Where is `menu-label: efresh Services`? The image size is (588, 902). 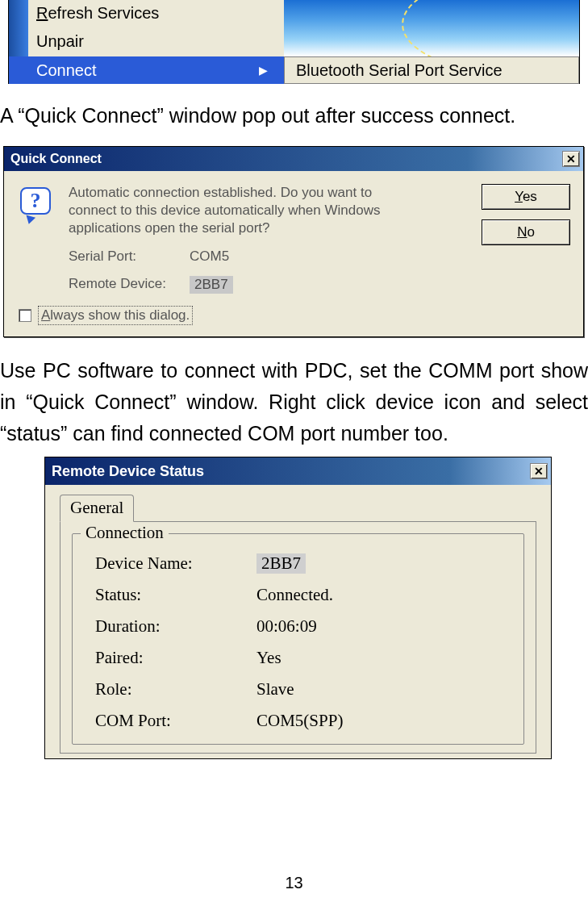 menu-label: efresh Services is located at coordinates (103, 13).